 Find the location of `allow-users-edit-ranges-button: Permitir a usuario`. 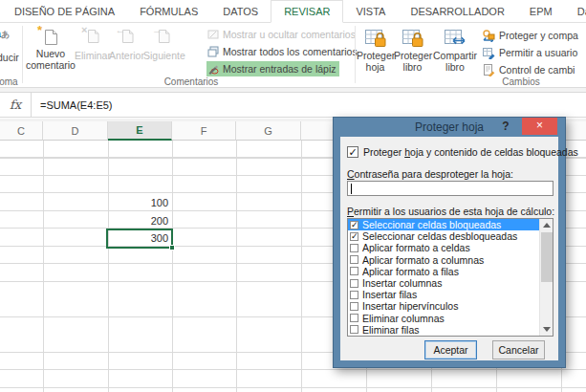

allow-users-edit-ranges-button: Permitir a usuario is located at coordinates (530, 53).